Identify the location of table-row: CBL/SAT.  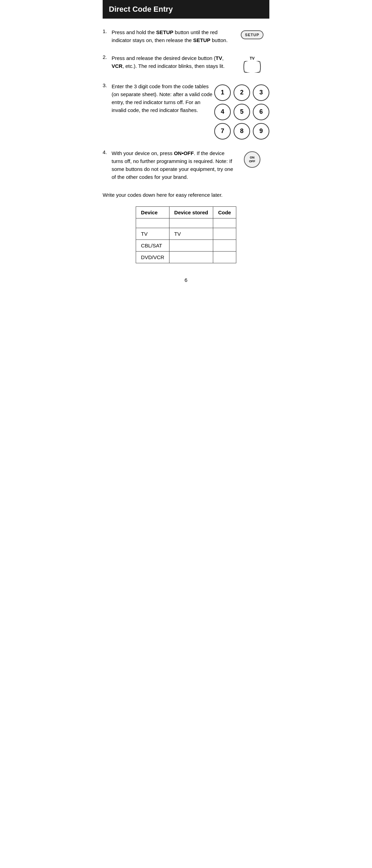
(186, 245).